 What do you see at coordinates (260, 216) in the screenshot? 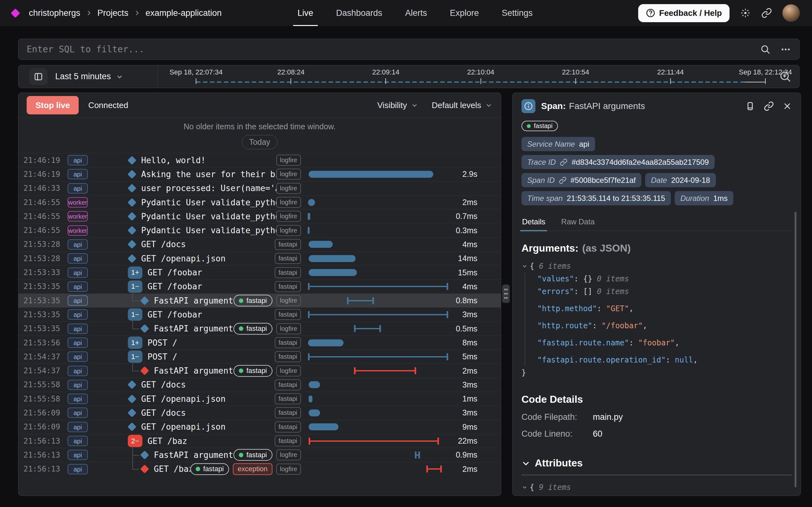
I see `log-row: 21:46:55workerPydantic User validate_pyt…` at bounding box center [260, 216].